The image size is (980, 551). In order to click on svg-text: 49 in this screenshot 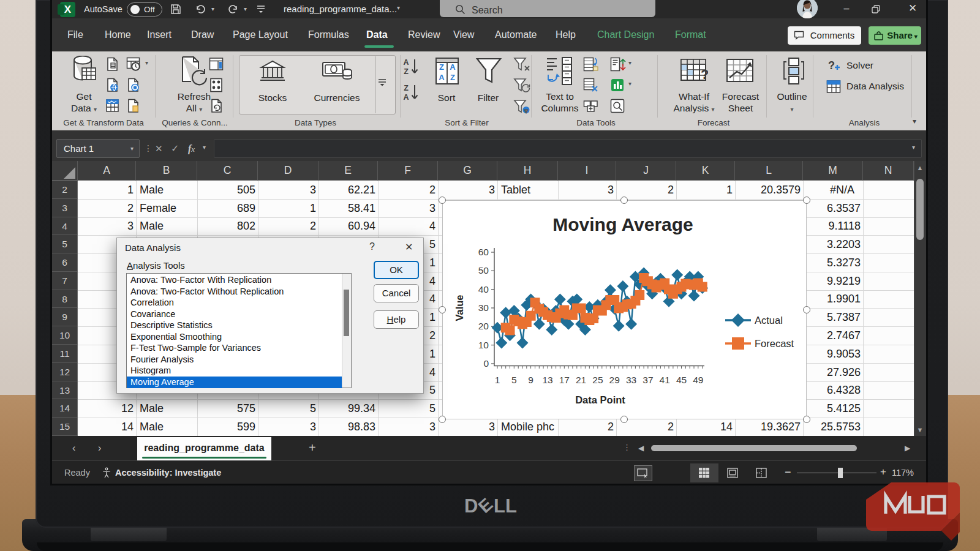, I will do `click(698, 380)`.